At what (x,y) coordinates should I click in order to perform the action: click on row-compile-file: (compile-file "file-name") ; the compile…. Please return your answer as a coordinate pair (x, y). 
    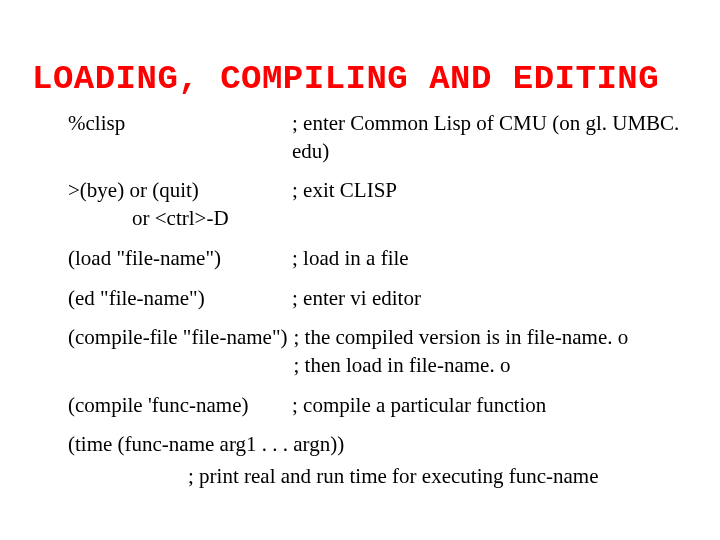
    Looking at the image, I should click on (380, 352).